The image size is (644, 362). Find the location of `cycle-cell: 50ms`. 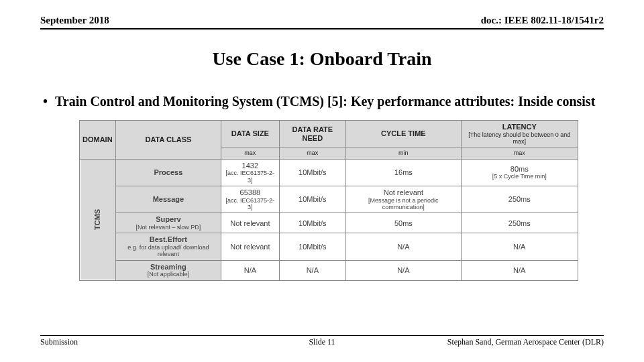

cycle-cell: 50ms is located at coordinates (404, 223).